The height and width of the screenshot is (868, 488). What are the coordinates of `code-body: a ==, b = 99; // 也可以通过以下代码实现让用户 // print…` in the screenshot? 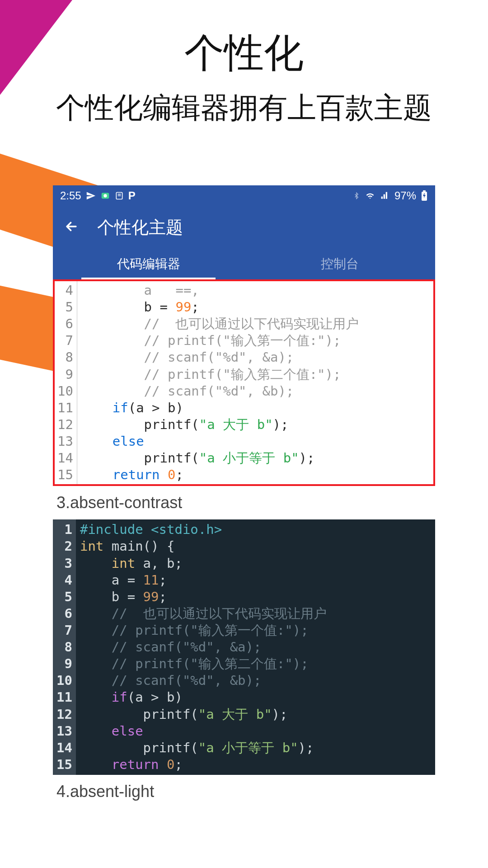 It's located at (218, 382).